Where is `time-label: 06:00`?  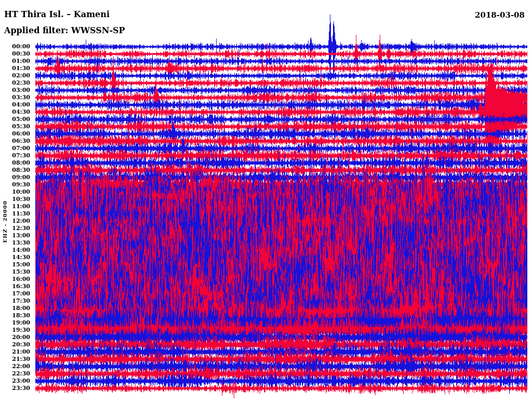
time-label: 06:00 is located at coordinates (15, 134).